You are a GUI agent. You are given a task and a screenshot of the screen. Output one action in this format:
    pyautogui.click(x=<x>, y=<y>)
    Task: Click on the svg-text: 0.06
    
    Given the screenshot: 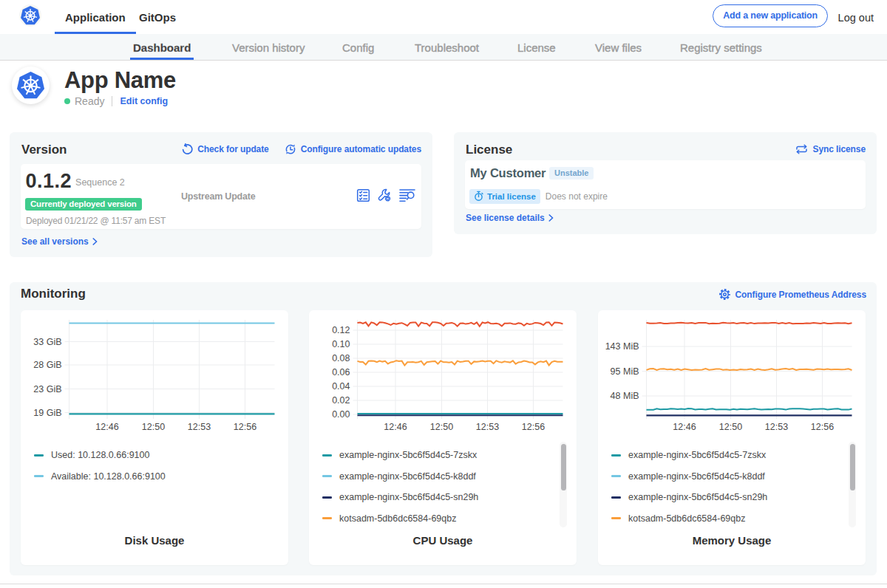 What is the action you would take?
    pyautogui.click(x=341, y=372)
    